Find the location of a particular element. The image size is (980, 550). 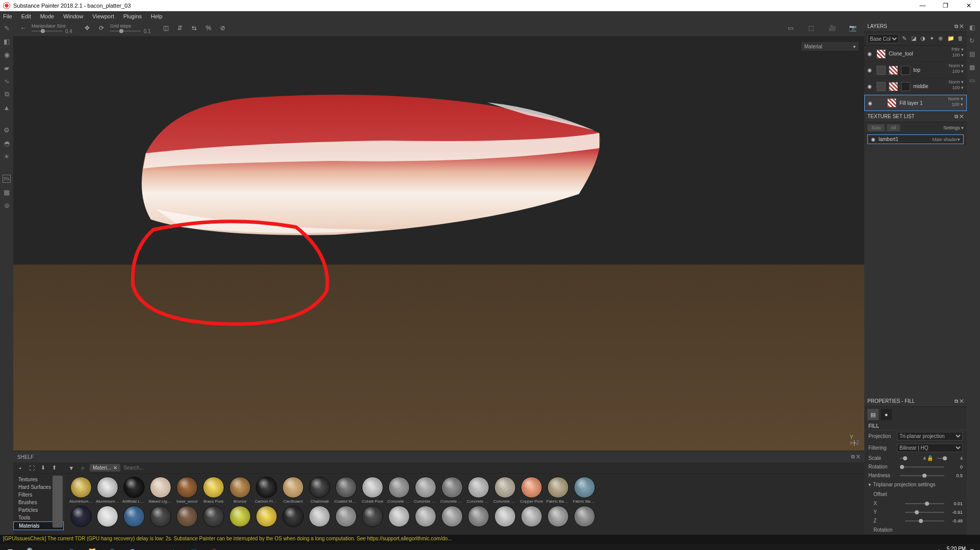

expand-icon: ⛶ is located at coordinates (32, 468).